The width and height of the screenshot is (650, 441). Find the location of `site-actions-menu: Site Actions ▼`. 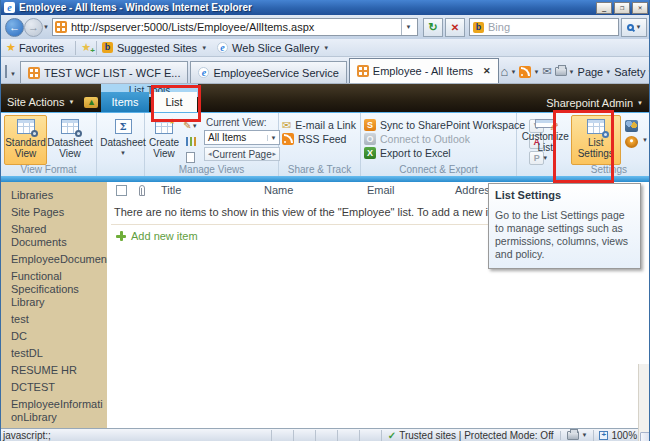

site-actions-menu: Site Actions ▼ is located at coordinates (40, 102).